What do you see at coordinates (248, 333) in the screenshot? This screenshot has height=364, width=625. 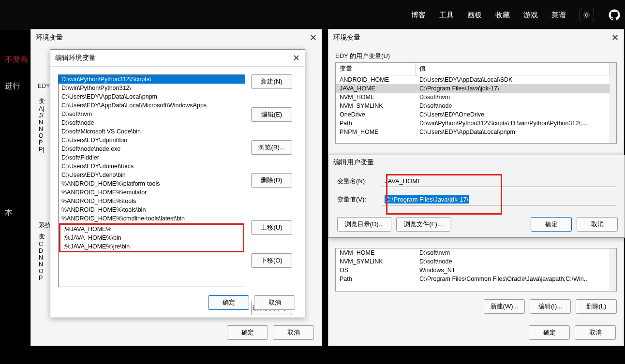 I see `env-left-ok-button: 确定` at bounding box center [248, 333].